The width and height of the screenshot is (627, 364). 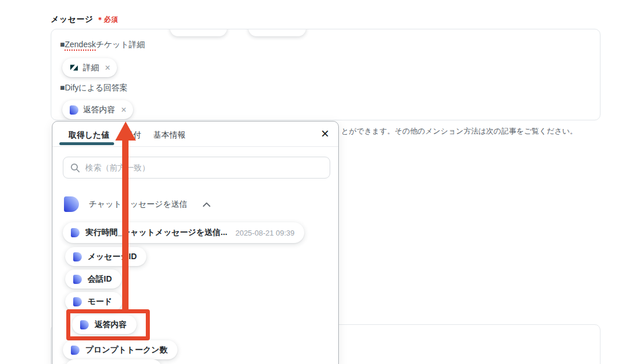 I want to click on tabs-divider, so click(x=195, y=146).